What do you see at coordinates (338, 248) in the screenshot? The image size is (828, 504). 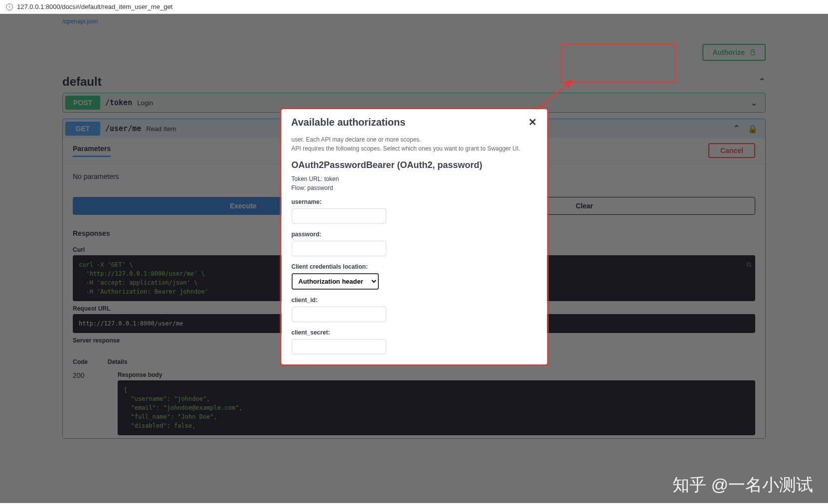 I see `password-input` at bounding box center [338, 248].